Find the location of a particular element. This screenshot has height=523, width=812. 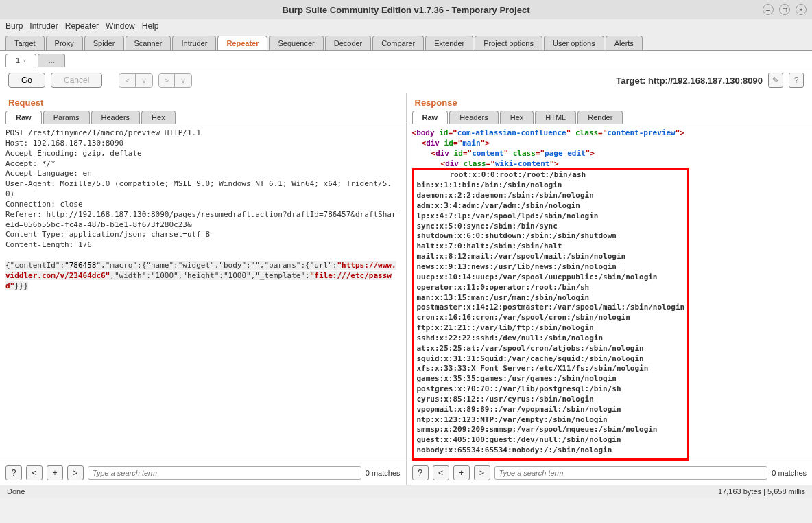

minimize-icon: – is located at coordinates (768, 10).